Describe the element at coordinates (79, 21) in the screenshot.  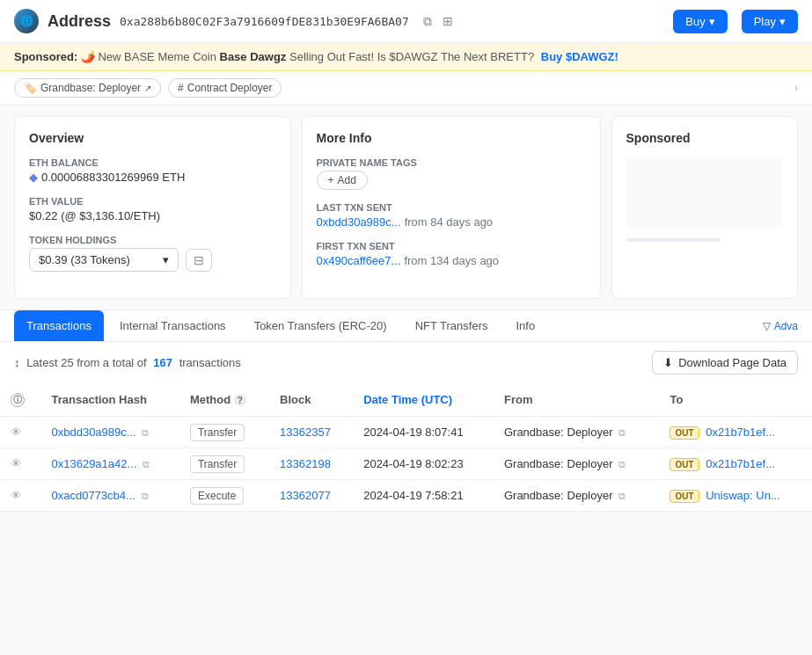
I see `page-label: Address` at that location.